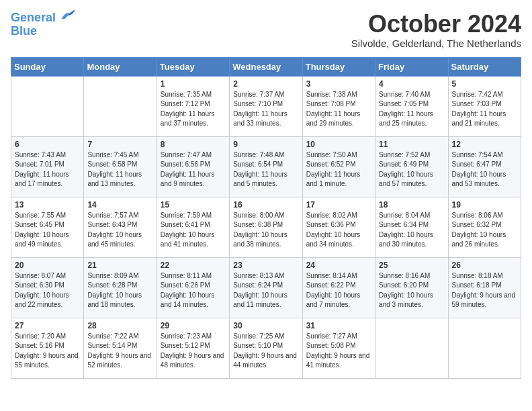 The image size is (532, 411). What do you see at coordinates (193, 287) in the screenshot?
I see `calendar-cell: 22Sunrise: 8:11 AMSunset: 6:26 PMDayligh…` at bounding box center [193, 287].